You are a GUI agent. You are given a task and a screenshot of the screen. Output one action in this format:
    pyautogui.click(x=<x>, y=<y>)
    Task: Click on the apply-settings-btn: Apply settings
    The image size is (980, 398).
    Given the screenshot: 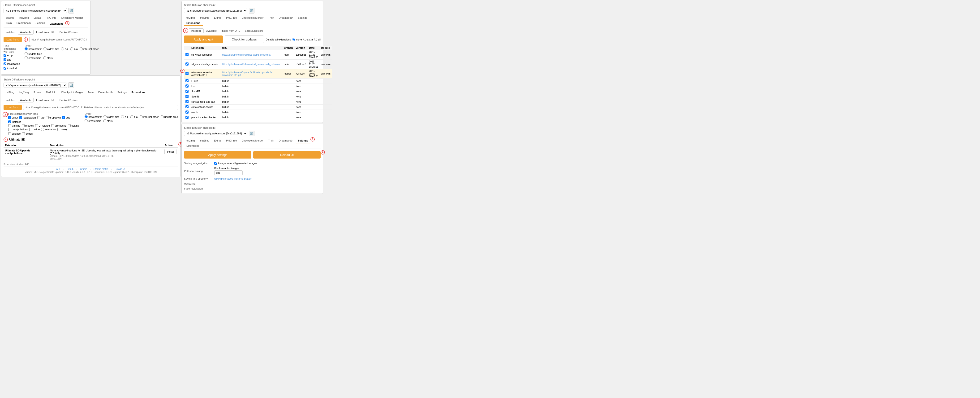 What is the action you would take?
    pyautogui.click(x=218, y=155)
    